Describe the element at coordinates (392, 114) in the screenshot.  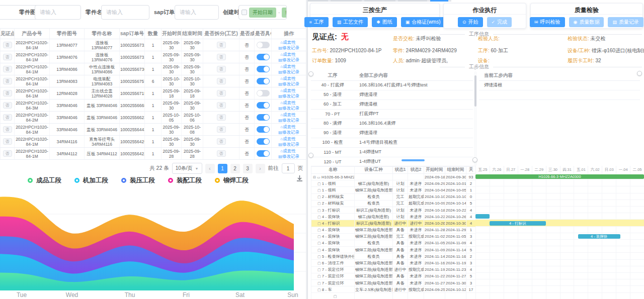
I see `step-row: 70 - PT打底焊PT` at that location.